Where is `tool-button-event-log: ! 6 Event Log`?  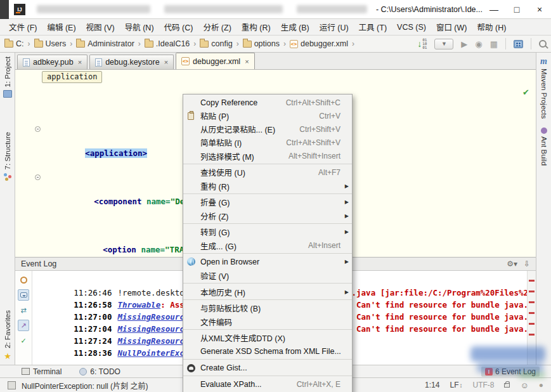 tool-button-event-log: ! 6 Event Log is located at coordinates (510, 372).